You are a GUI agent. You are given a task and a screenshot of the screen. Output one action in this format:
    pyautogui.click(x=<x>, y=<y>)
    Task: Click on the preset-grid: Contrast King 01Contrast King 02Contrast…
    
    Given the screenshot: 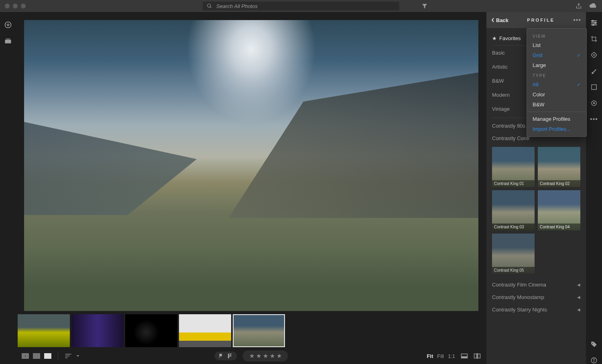 What is the action you would take?
    pyautogui.click(x=536, y=210)
    